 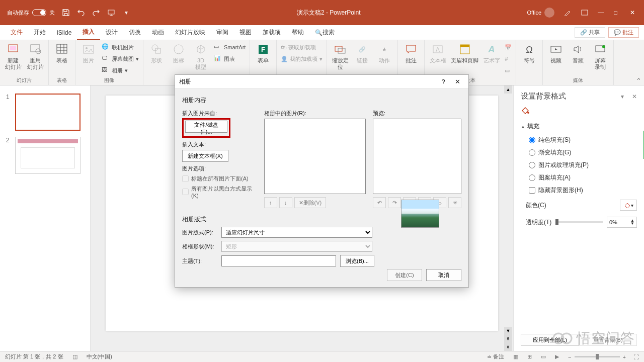 What do you see at coordinates (568, 13) in the screenshot?
I see `pen-icon` at bounding box center [568, 13].